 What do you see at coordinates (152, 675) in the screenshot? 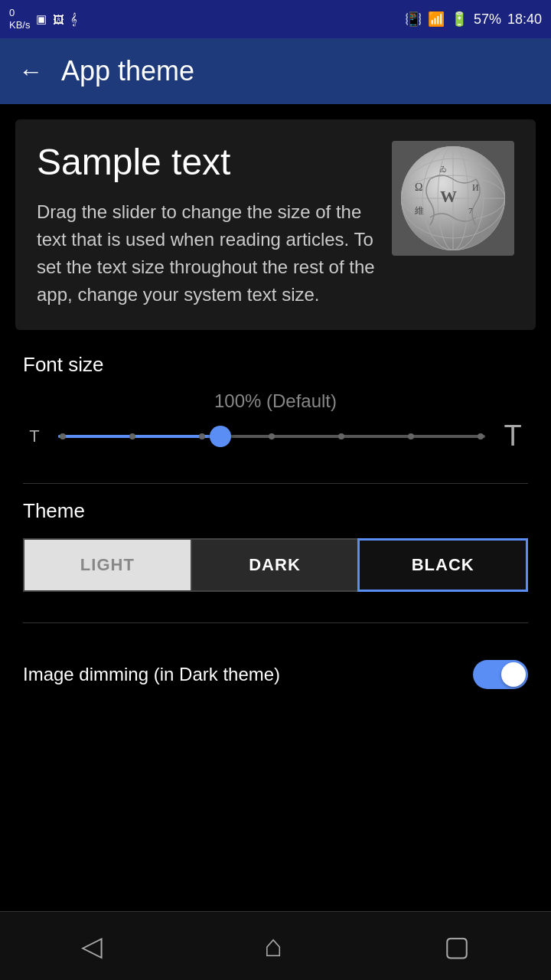
I see `image-dimming-label: Image dimming (in Dark theme)` at bounding box center [152, 675].